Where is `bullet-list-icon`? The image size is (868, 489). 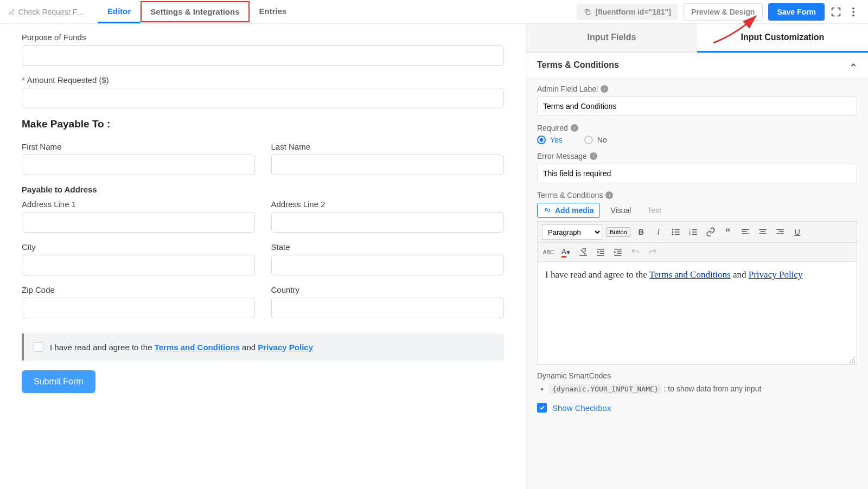
bullet-list-icon is located at coordinates (676, 232).